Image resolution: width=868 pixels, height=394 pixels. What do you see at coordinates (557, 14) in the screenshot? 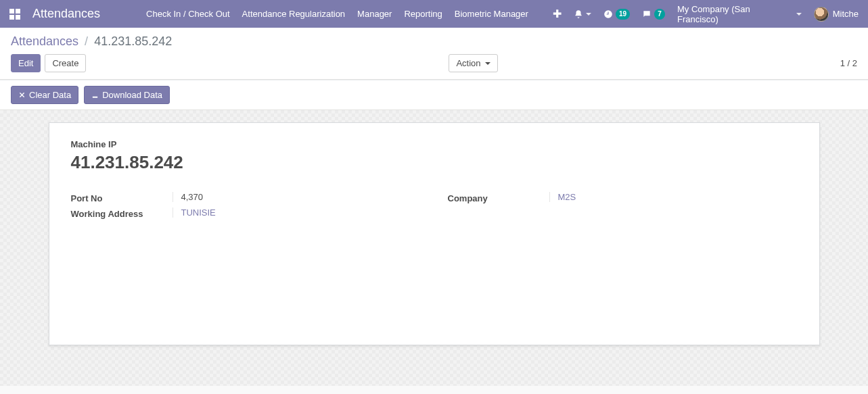
I see `new-icon: ✚` at bounding box center [557, 14].